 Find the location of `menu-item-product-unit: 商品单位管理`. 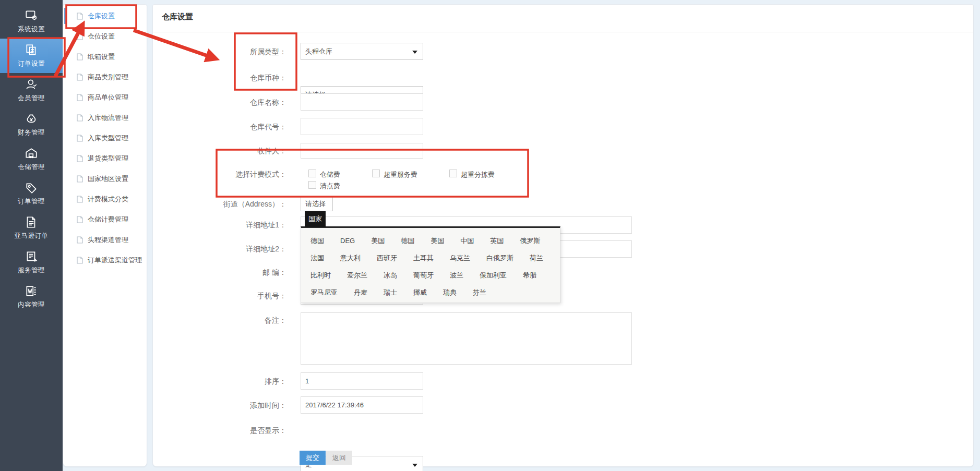

menu-item-product-unit: 商品单位管理 is located at coordinates (105, 97).